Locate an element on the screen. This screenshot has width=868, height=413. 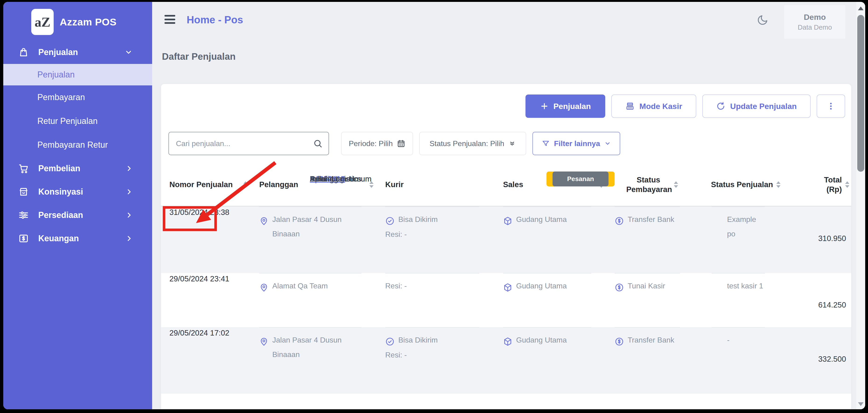
money-icon is located at coordinates (24, 239).